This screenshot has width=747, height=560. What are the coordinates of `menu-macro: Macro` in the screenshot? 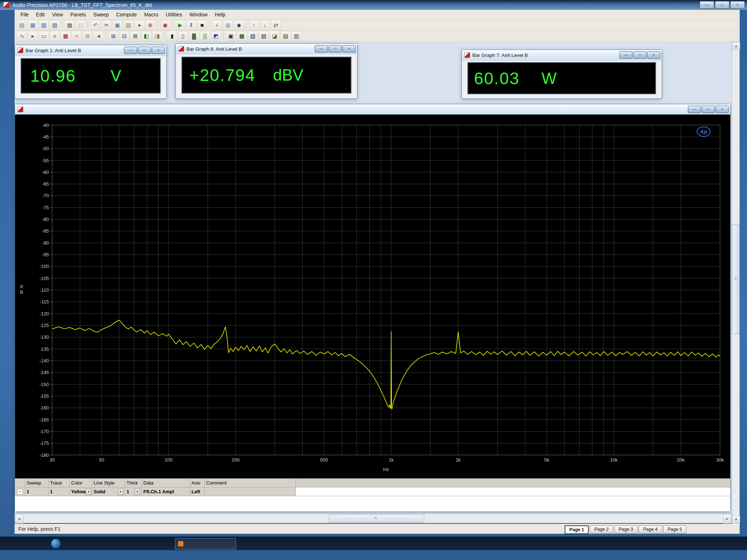 It's located at (151, 15).